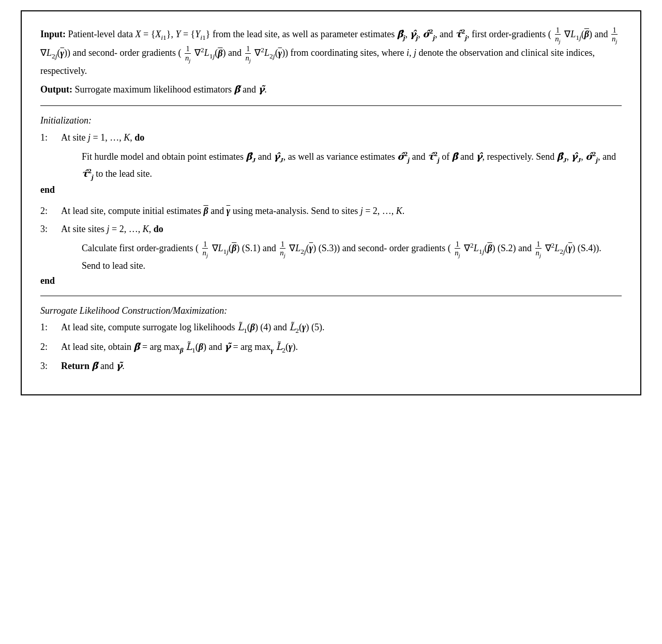 The image size is (662, 644). Describe the element at coordinates (341, 347) in the screenshot. I see `slc-step-2-content: At lead site, obtain β̃ = arg maxβ L̃1(β…` at that location.